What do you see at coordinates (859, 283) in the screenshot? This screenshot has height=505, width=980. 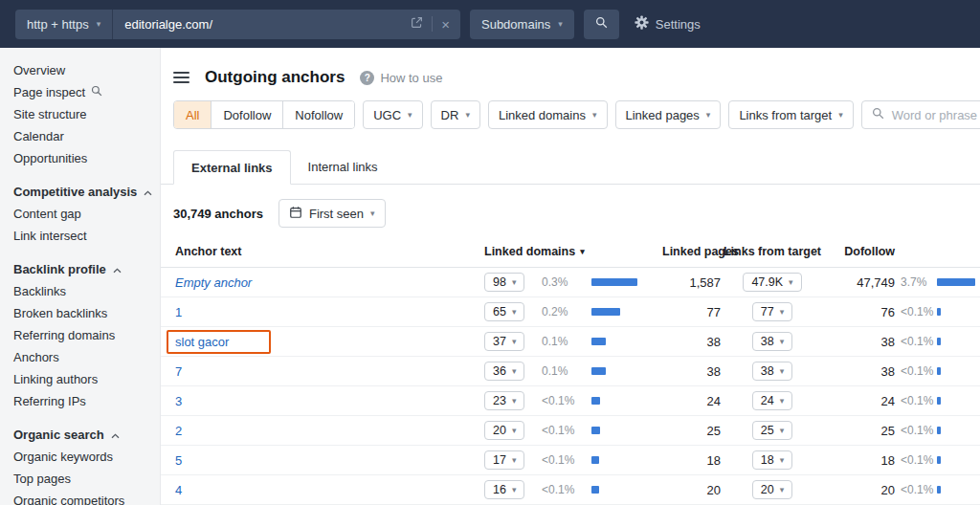 I see `dofollow-value: 47,749` at bounding box center [859, 283].